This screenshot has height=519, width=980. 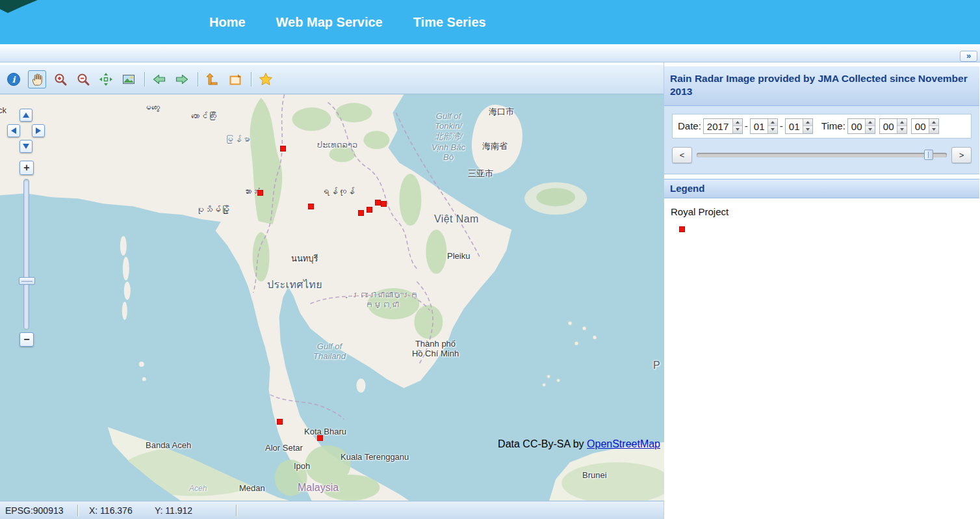 What do you see at coordinates (821, 126) in the screenshot?
I see `datetime-fieldset: Date: 2017 - 01` at bounding box center [821, 126].